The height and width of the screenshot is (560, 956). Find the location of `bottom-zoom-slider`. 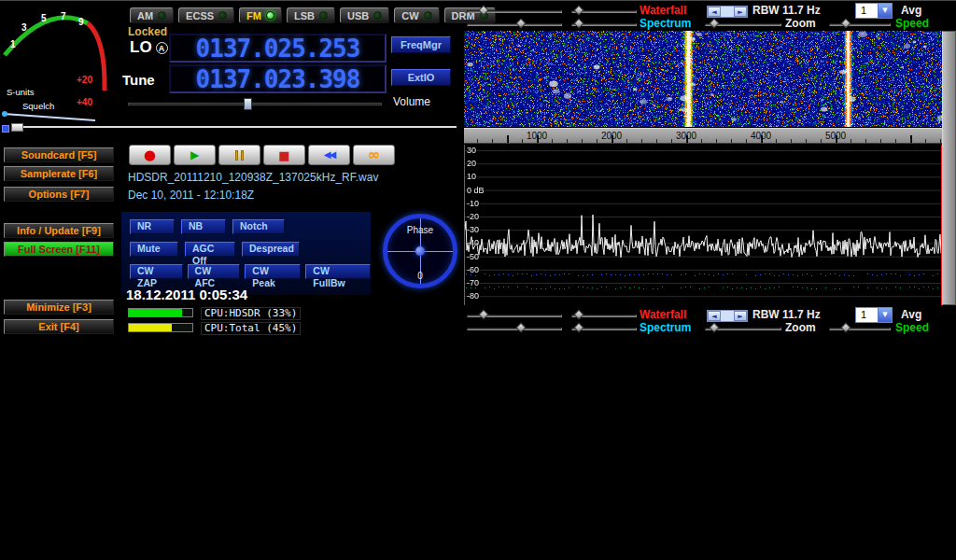

bottom-zoom-slider is located at coordinates (743, 329).